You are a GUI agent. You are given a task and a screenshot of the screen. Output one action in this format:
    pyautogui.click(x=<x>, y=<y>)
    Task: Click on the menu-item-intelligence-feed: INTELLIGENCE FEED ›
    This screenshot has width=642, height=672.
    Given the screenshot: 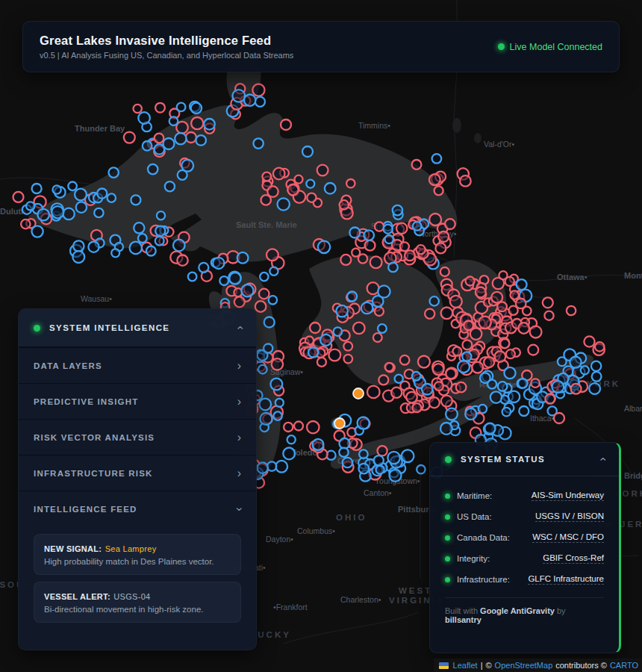 What is the action you would take?
    pyautogui.click(x=137, y=508)
    